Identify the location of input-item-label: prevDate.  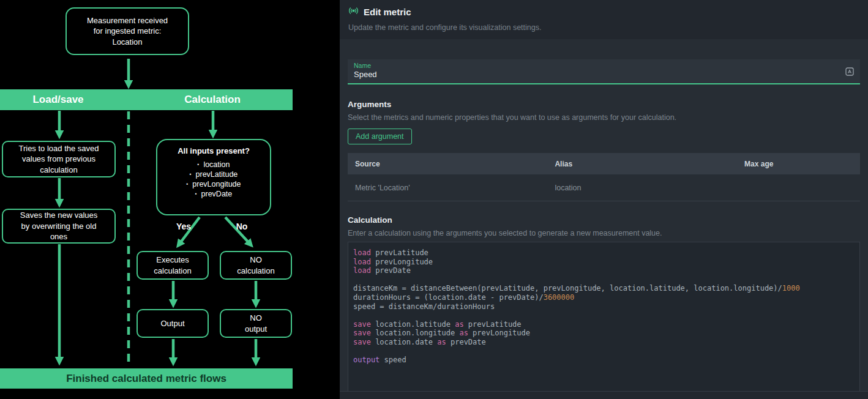
(217, 194).